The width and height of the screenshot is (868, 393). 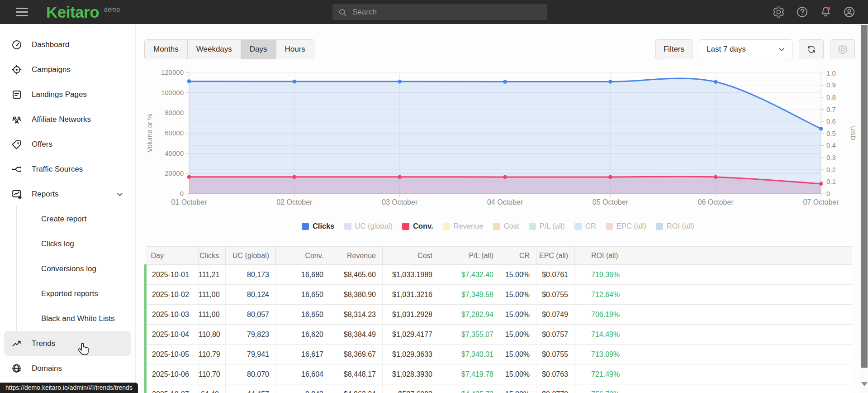 What do you see at coordinates (68, 269) in the screenshot?
I see `sidebar-subitem-conversions-log: Conversions log` at bounding box center [68, 269].